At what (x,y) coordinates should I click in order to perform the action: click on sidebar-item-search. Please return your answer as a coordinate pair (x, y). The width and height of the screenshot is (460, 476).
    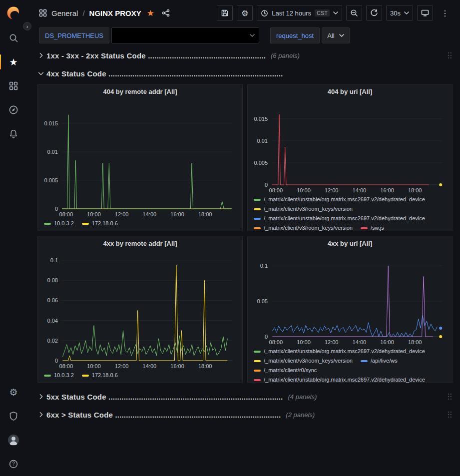
    Looking at the image, I should click on (13, 38).